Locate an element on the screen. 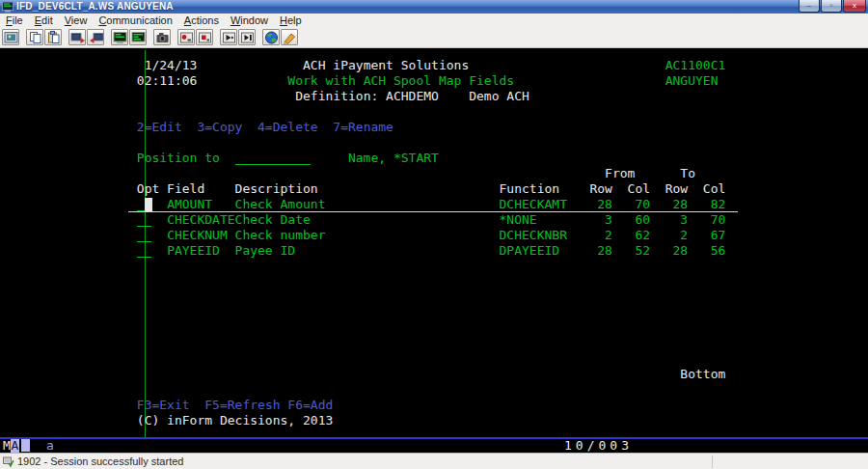 Image resolution: width=868 pixels, height=469 pixels. toolbar-paste-button is located at coordinates (53, 37).